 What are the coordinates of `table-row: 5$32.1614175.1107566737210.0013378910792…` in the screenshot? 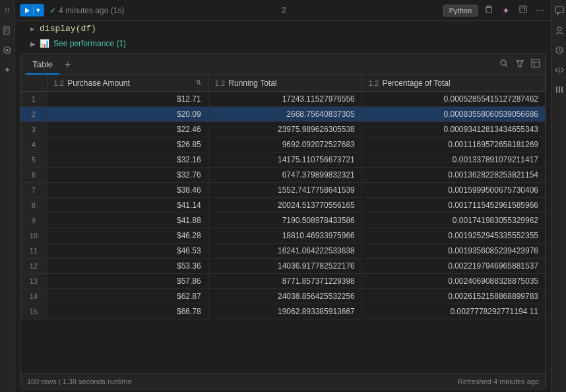 It's located at (283, 160).